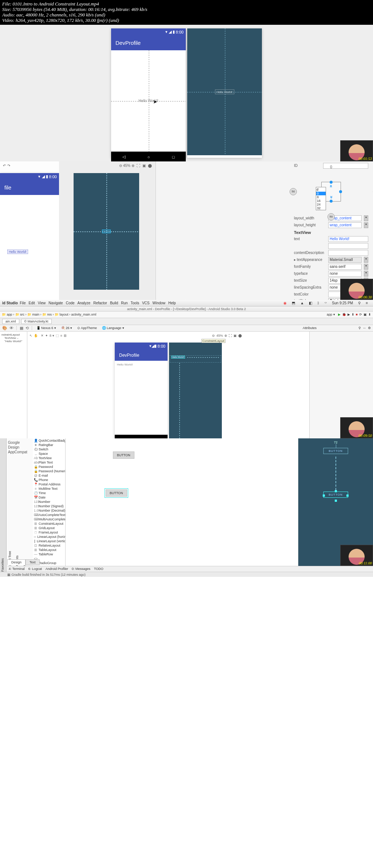  I want to click on spotlight-icon: ⚲, so click(359, 303).